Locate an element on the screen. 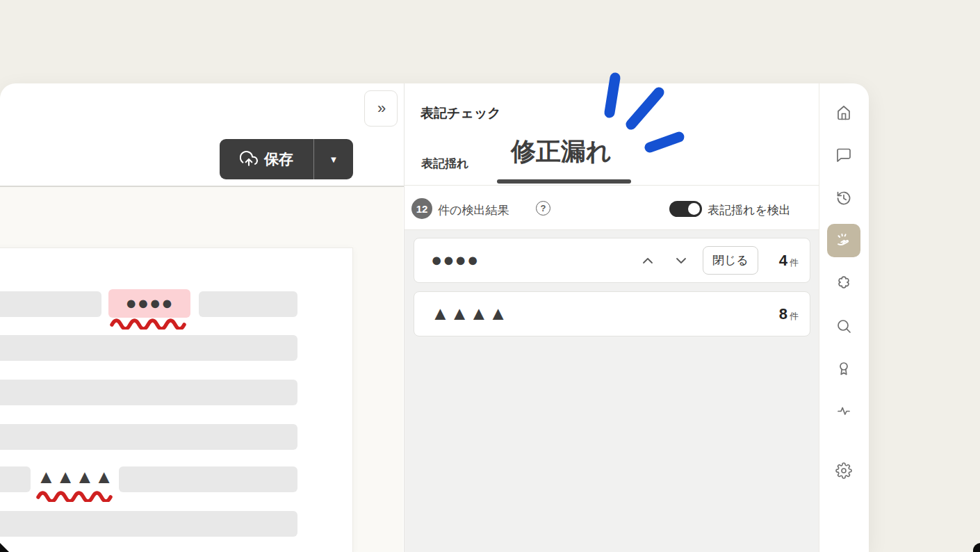  activity-pulse-icon is located at coordinates (844, 411).